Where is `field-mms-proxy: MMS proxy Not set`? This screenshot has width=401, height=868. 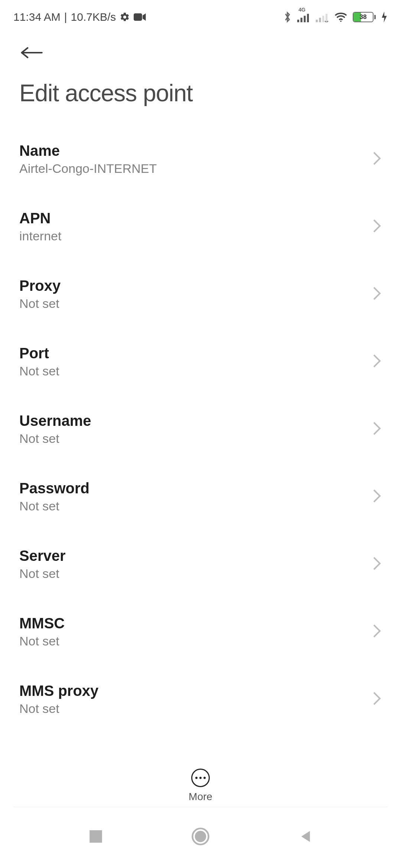
field-mms-proxy: MMS proxy Not set is located at coordinates (200, 699).